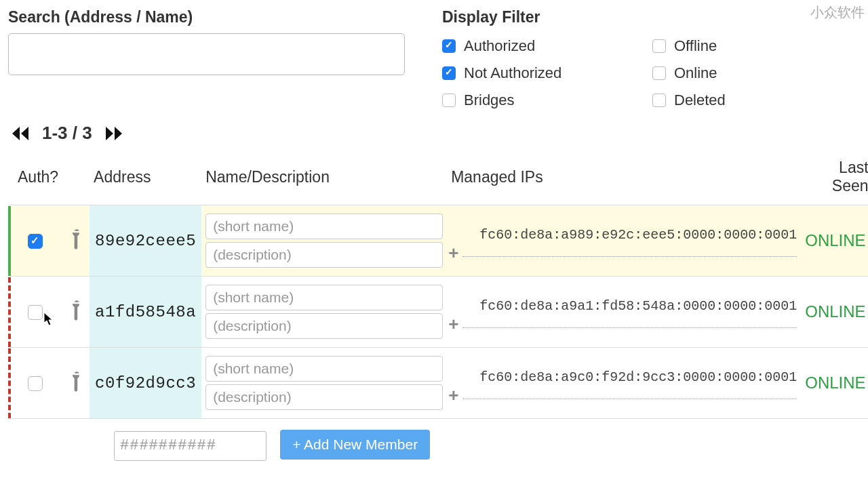 This screenshot has height=488, width=868. I want to click on filter-label: Display Filter, so click(651, 18).